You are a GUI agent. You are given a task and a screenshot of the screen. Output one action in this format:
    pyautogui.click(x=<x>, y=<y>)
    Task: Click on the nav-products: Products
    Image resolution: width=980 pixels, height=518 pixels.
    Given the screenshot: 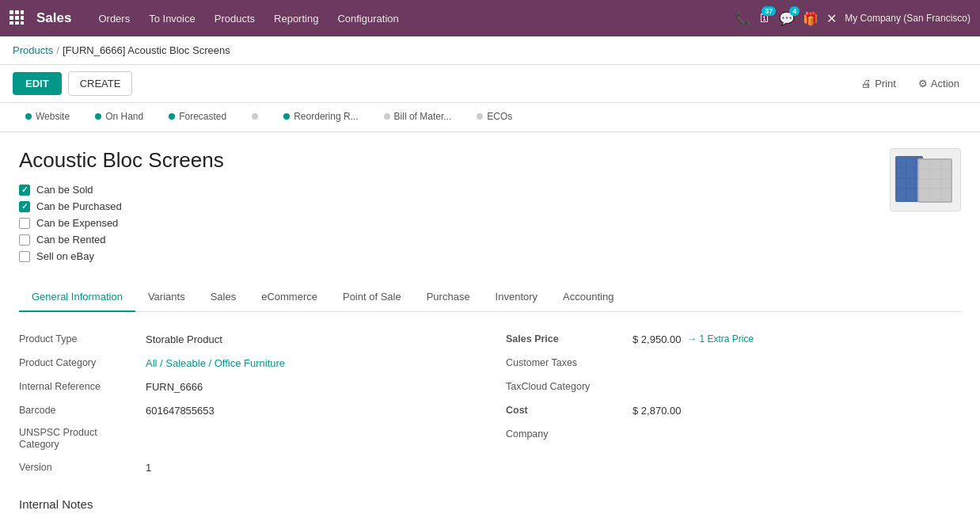 What is the action you would take?
    pyautogui.click(x=234, y=19)
    